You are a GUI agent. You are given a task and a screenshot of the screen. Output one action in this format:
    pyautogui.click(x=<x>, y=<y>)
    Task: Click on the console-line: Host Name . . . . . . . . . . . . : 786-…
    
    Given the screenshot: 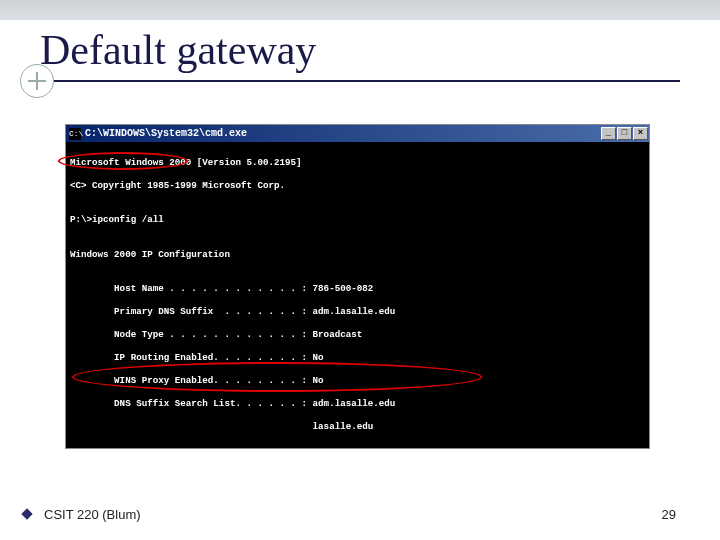 What is the action you would take?
    pyautogui.click(x=358, y=289)
    